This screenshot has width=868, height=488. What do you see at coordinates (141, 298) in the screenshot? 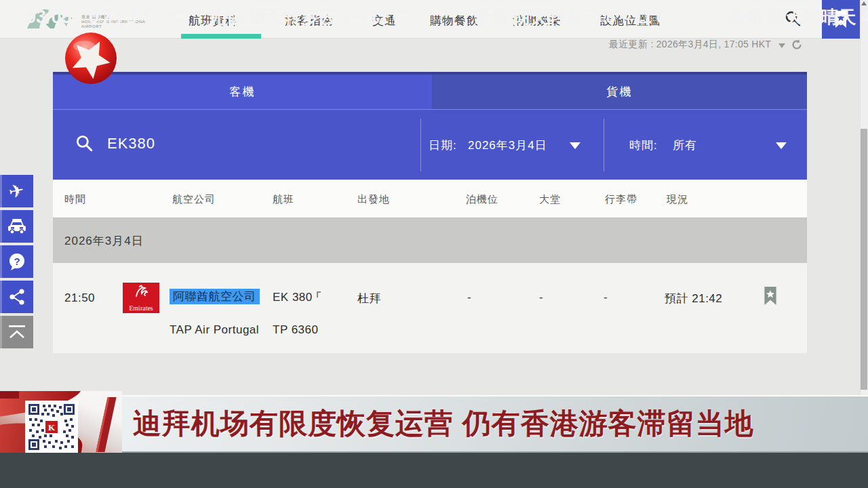
I see `emirates-airline-logo: Emirates` at bounding box center [141, 298].